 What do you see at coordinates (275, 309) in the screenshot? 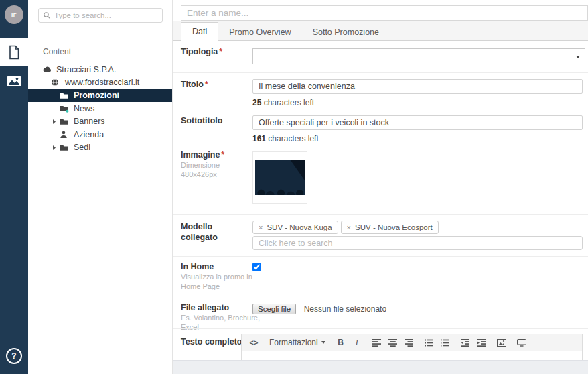
I see `choose-file-button: Scegli file` at bounding box center [275, 309].